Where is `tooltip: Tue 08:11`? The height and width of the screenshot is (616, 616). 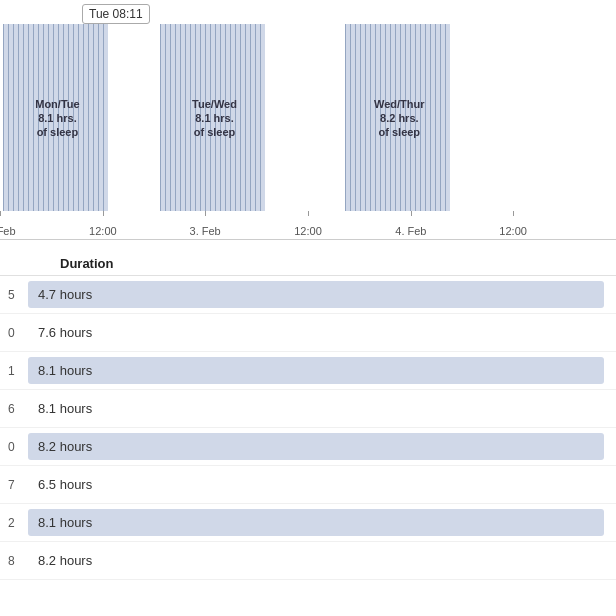
tooltip: Tue 08:11 is located at coordinates (116, 14).